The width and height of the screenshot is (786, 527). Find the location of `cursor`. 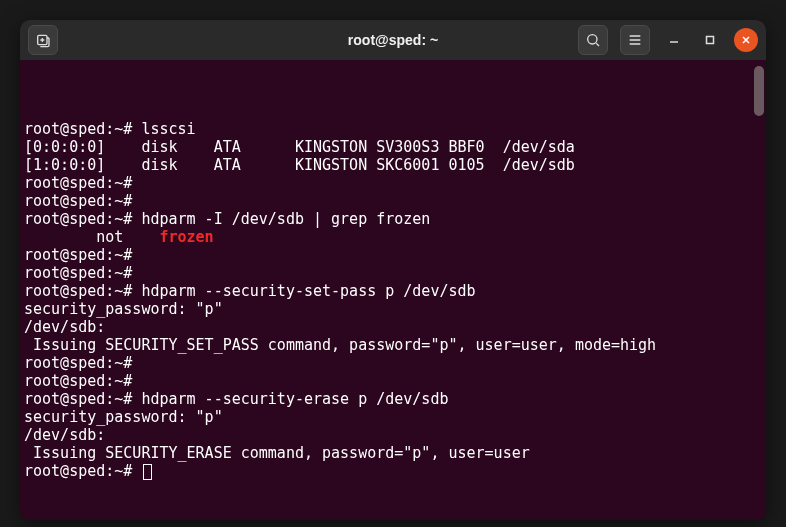

cursor is located at coordinates (148, 472).